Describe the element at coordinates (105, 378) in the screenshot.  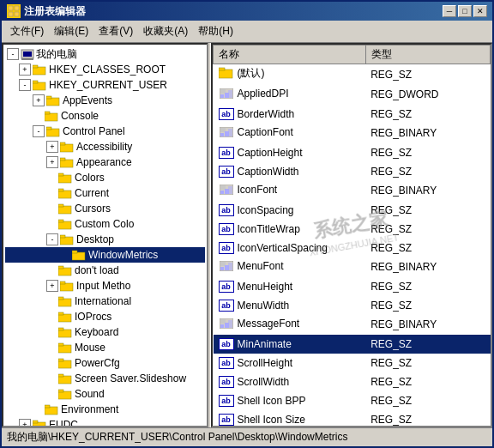
I see `tree-node-screensaver: Screen Saver.Slideshow` at that location.